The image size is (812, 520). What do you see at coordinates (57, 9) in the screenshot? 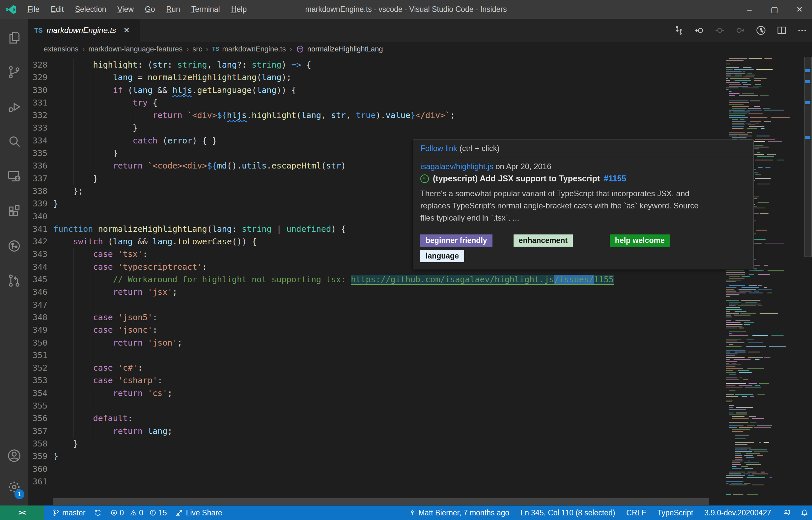
I see `menu-item-edit: Edit` at bounding box center [57, 9].